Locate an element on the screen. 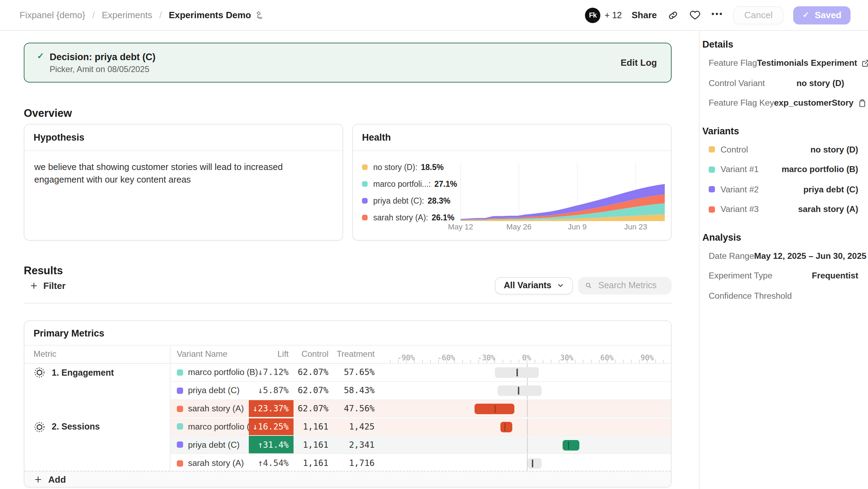 The image size is (868, 489). copy-link-icon is located at coordinates (673, 15).